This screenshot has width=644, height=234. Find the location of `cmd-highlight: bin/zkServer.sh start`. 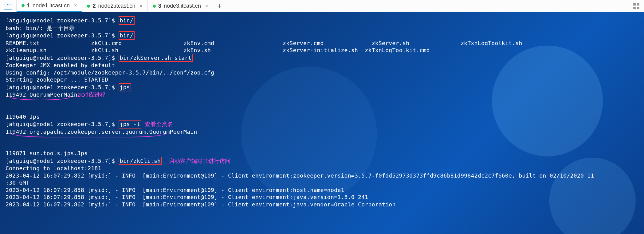

cmd-highlight: bin/zkServer.sh start is located at coordinates (156, 58).